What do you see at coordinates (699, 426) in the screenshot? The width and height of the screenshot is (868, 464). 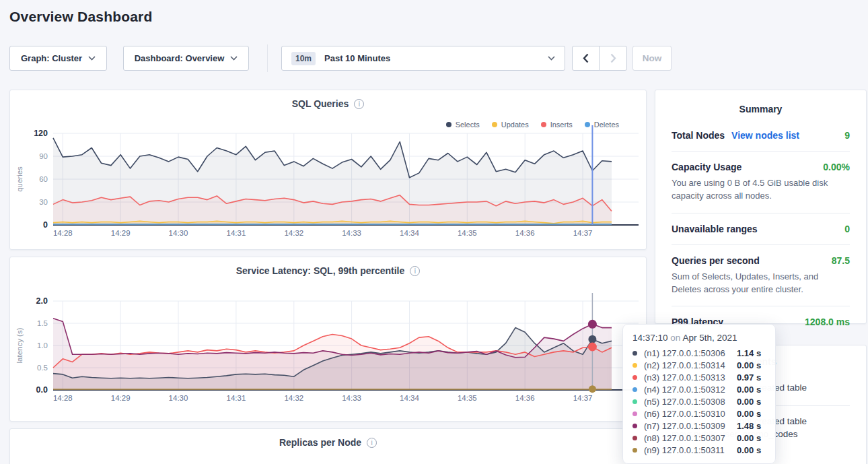 I see `tooltip-row: (n7) 127.0.0.1:503091.48 s` at bounding box center [699, 426].